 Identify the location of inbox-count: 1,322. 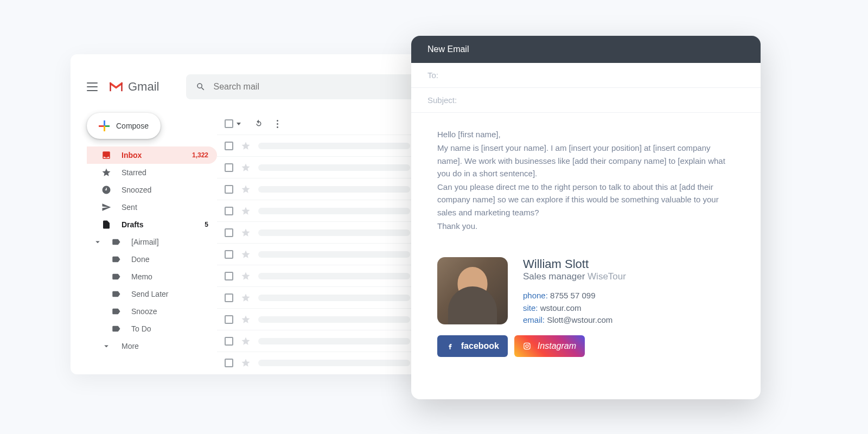
(200, 155).